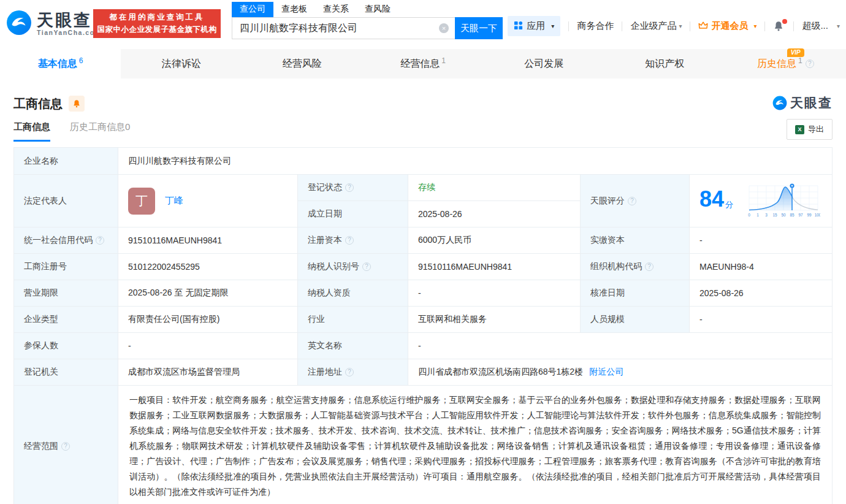  What do you see at coordinates (816, 129) in the screenshot?
I see `export-label: 导出` at bounding box center [816, 129].